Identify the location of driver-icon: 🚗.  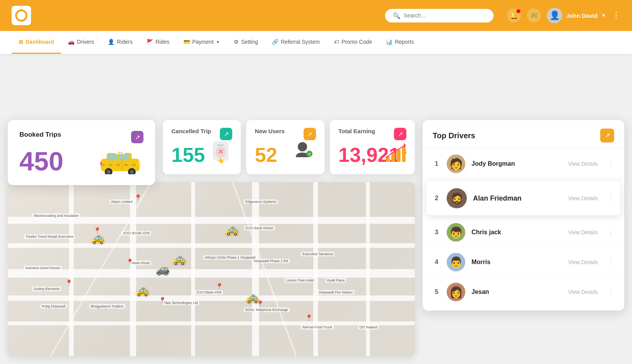
(71, 42).